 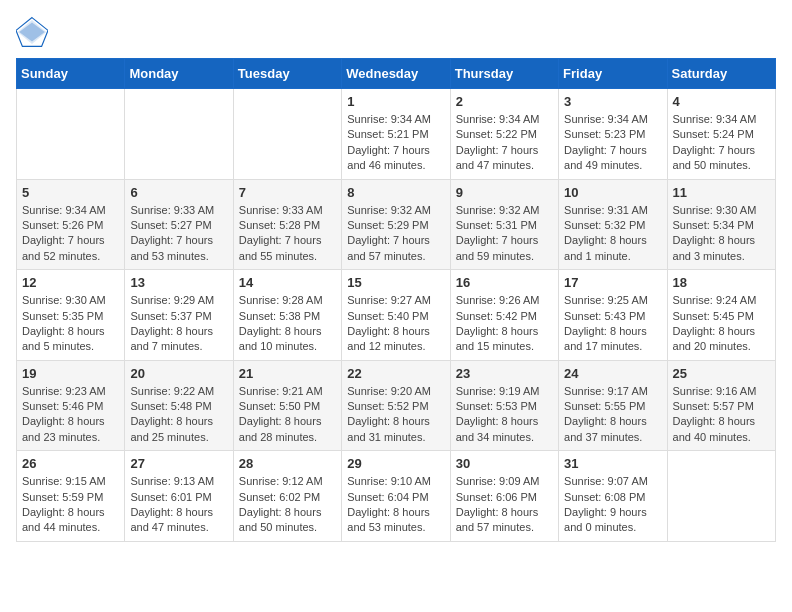 I want to click on calendar-cell: 29Sunrise: 9:10 AMSunset: 6:04 PMDayligh…, so click(x=396, y=496).